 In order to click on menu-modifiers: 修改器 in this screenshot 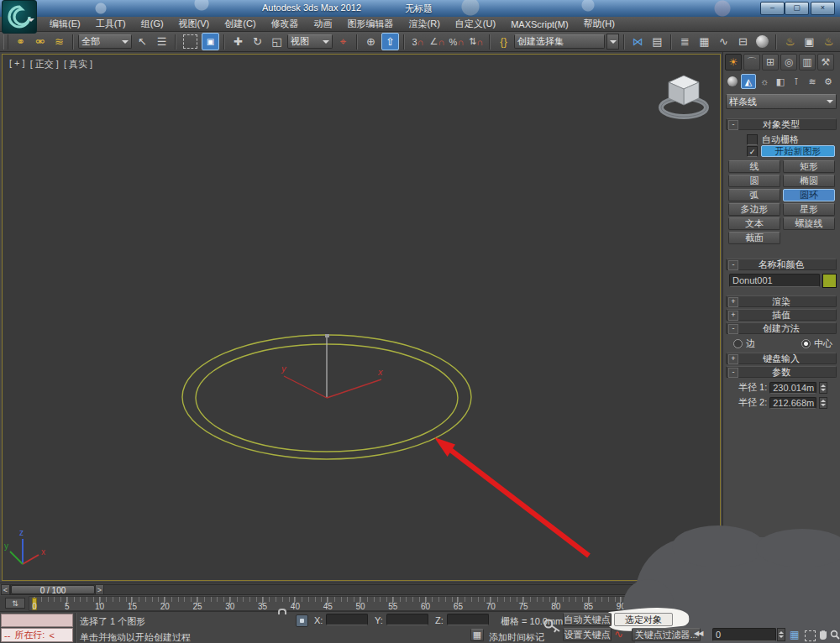, I will do `click(286, 24)`.